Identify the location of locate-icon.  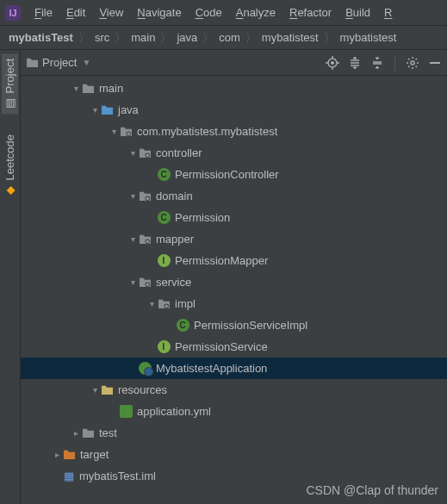
(332, 63).